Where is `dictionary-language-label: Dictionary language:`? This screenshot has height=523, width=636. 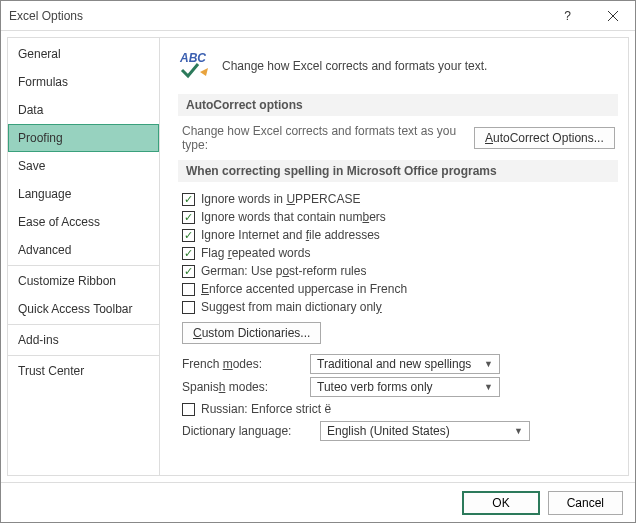 dictionary-language-label: Dictionary language: is located at coordinates (247, 431).